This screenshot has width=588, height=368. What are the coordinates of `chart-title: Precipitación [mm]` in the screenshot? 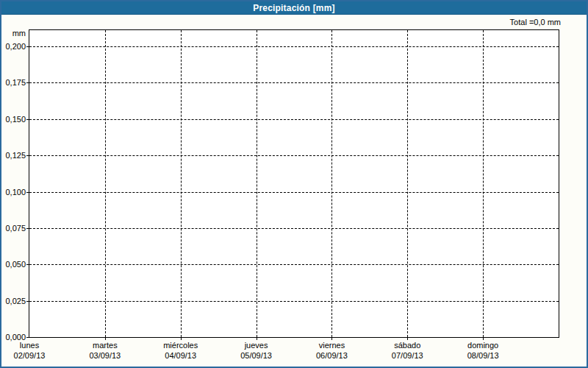 It's located at (294, 8).